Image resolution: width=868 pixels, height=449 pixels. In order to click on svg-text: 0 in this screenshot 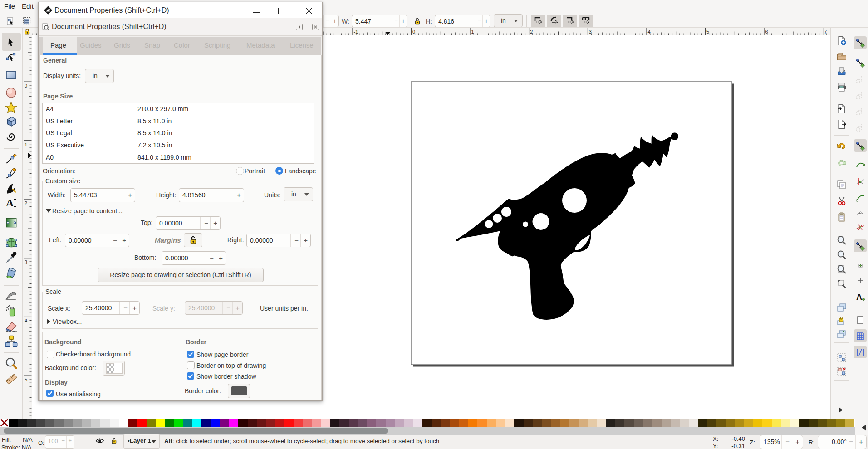, I will do `click(26, 86)`.